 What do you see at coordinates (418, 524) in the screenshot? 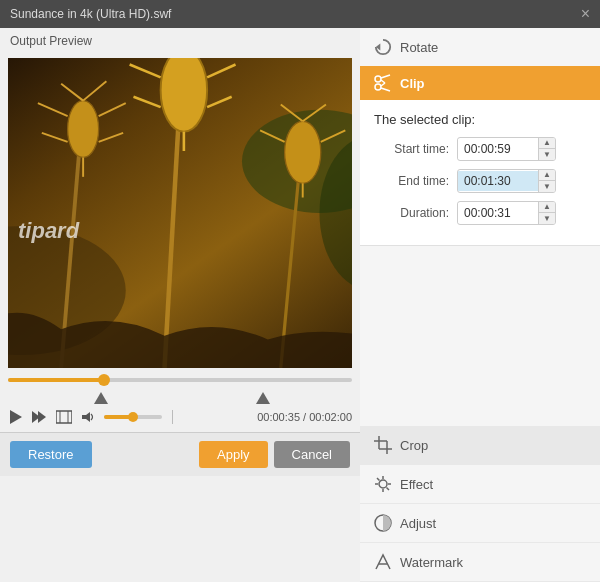
I see `adjust-label: Adjust` at bounding box center [418, 524].